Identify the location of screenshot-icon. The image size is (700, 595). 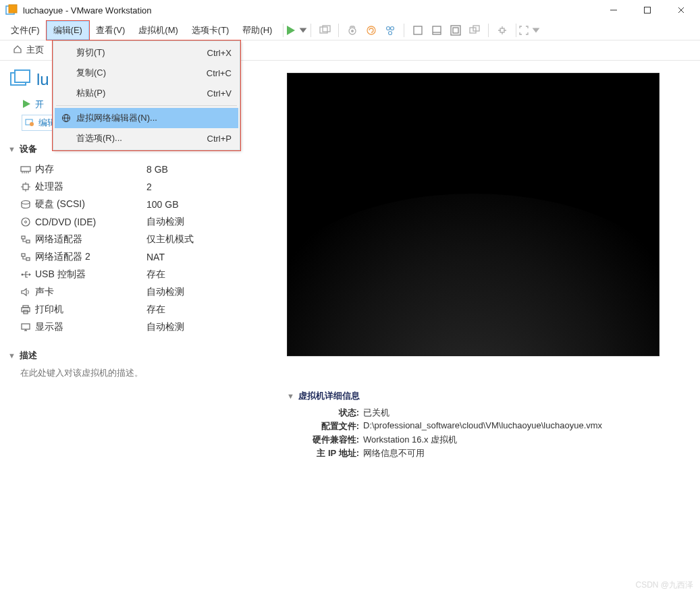
(325, 30).